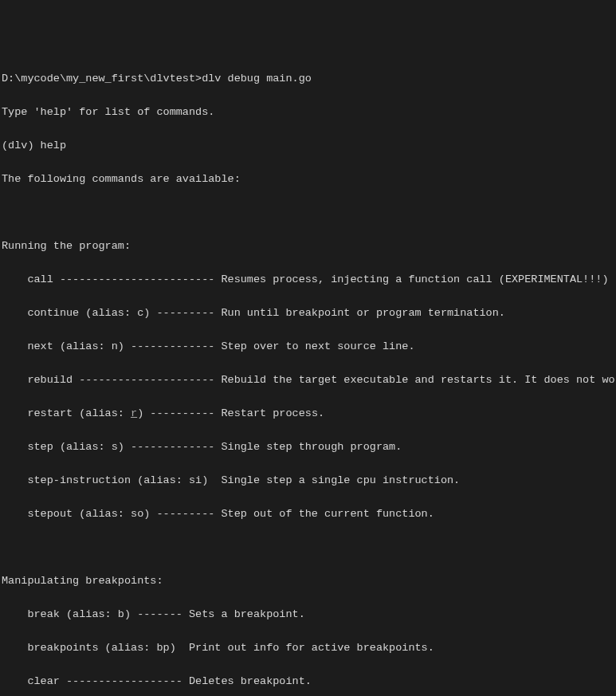 This screenshot has height=696, width=616. Describe the element at coordinates (308, 513) in the screenshot. I see `cmd-stepout: stepout (alias: so) --------- Step out o…` at that location.